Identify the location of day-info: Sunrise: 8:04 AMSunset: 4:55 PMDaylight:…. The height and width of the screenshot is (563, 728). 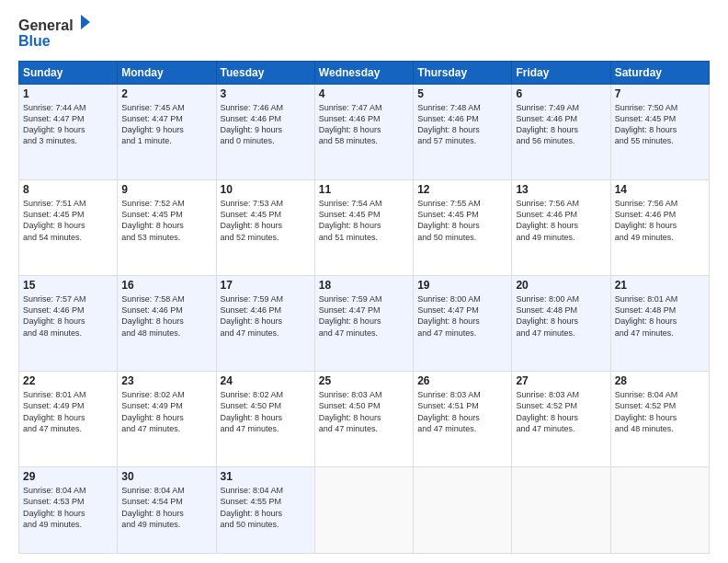
(266, 508).